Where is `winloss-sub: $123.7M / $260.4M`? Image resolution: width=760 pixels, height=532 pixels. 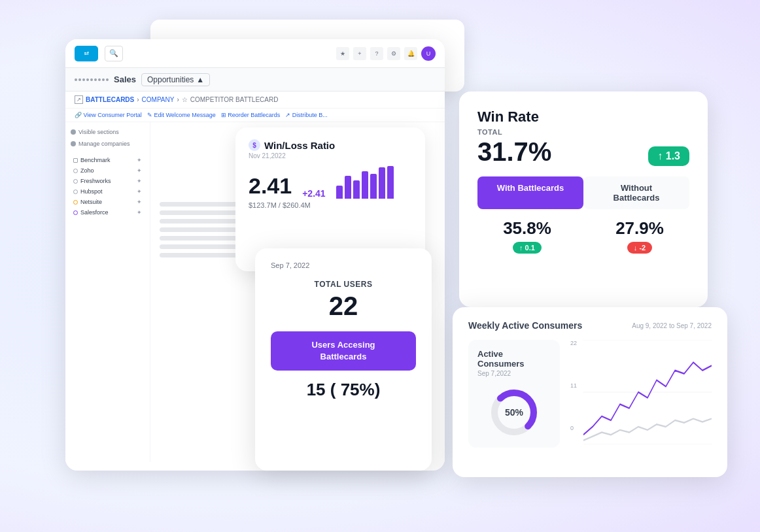
winloss-sub: $123.7M / $260.4M is located at coordinates (330, 205).